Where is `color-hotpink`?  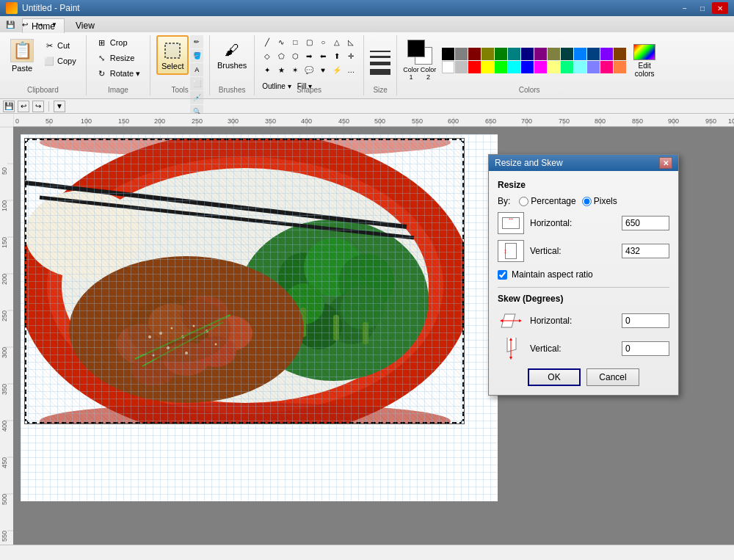
color-hotpink is located at coordinates (606, 68).